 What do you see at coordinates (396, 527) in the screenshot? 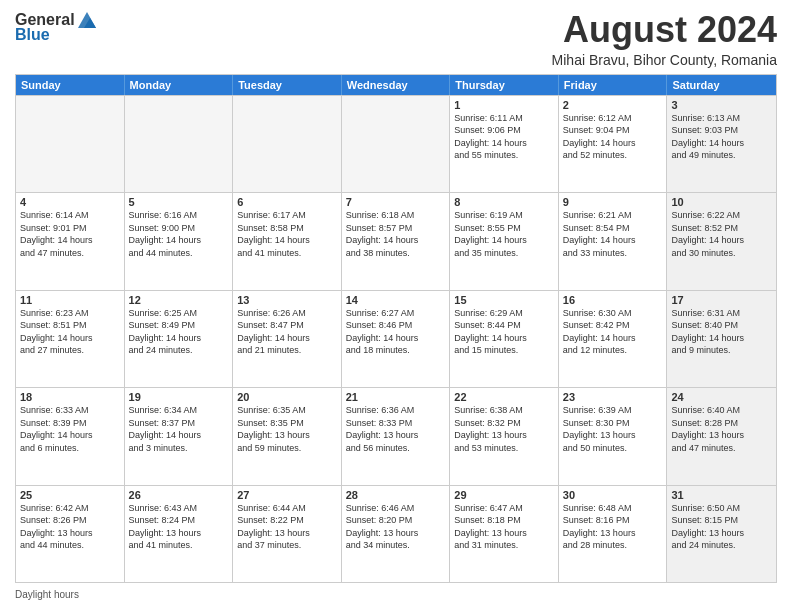
I see `cell-info: Sunrise: 6:46 AM Sunset: 8:20 PM Dayligh…` at bounding box center [396, 527].